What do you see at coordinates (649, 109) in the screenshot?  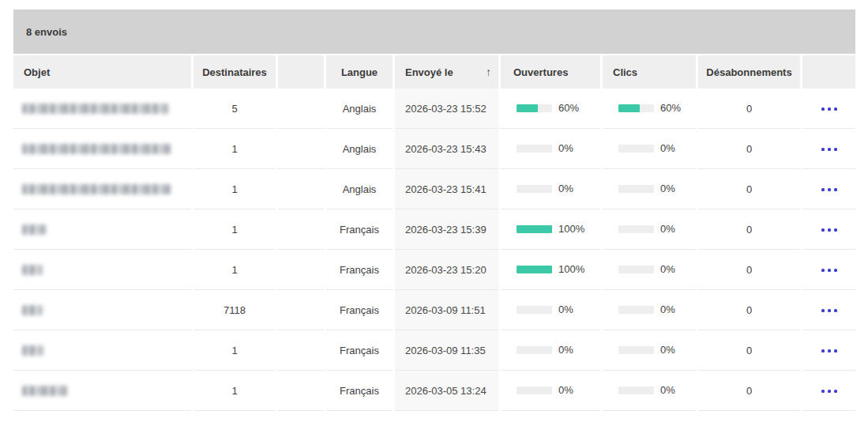 I see `clics-cell: 60%` at bounding box center [649, 109].